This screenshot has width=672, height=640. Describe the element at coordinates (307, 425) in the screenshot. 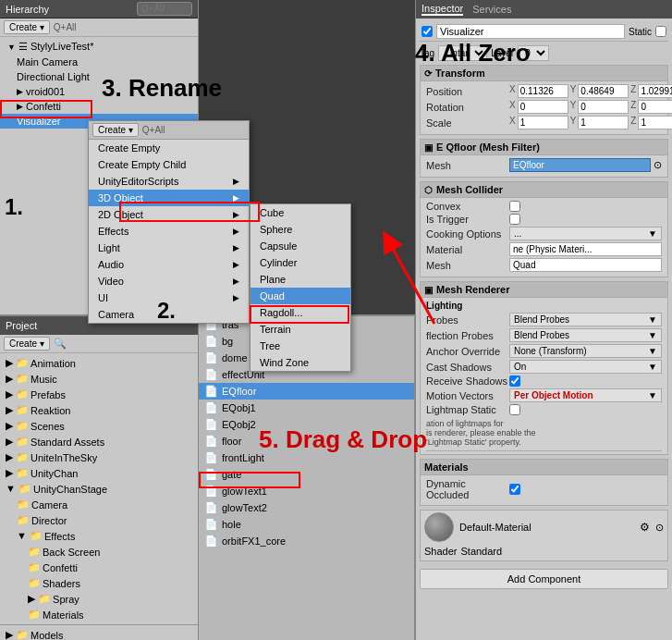

I see `file-item-eqobj2: 📄EQobj2` at that location.